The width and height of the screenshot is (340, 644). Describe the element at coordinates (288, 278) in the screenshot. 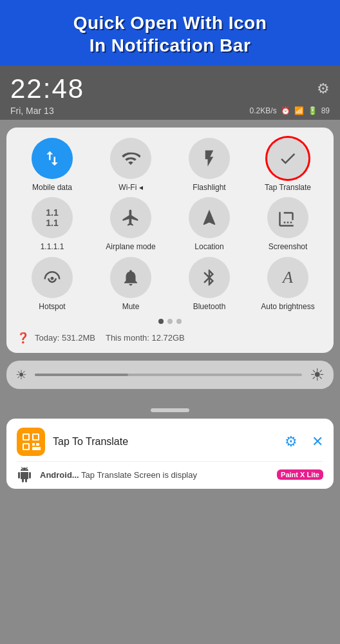

I see `tile-icon-auto-brightness: A` at that location.